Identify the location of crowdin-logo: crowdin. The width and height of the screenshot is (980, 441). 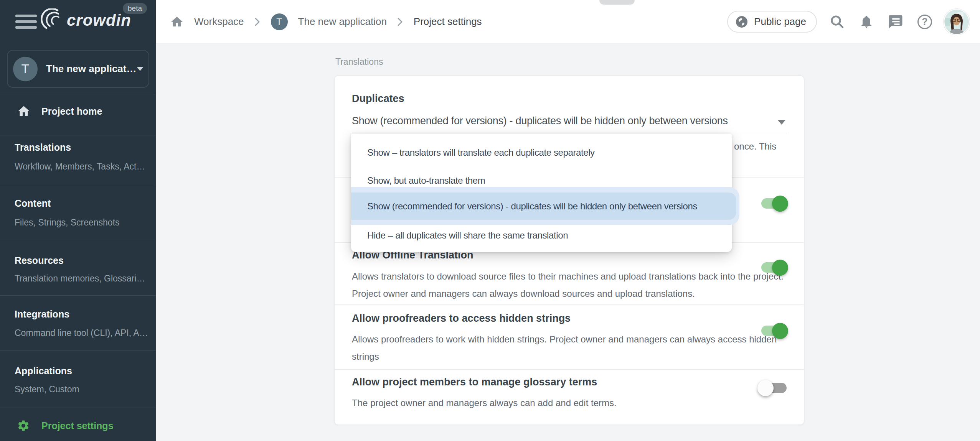
(86, 20).